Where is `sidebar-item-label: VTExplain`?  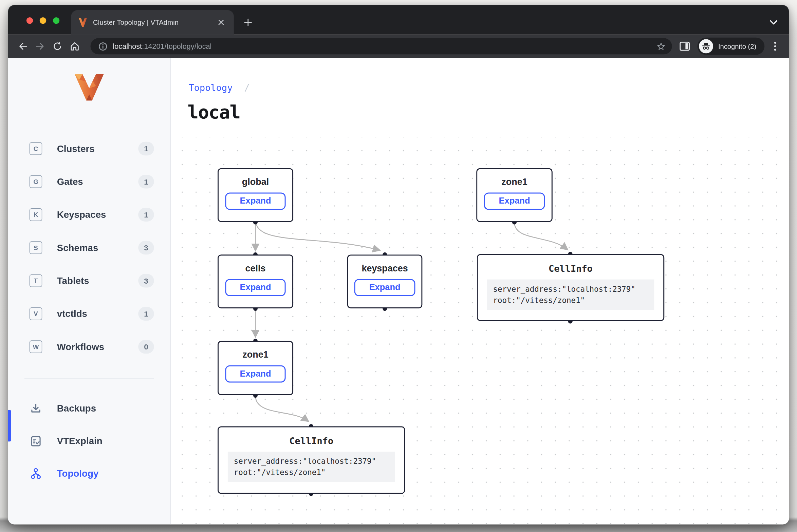 sidebar-item-label: VTExplain is located at coordinates (80, 441).